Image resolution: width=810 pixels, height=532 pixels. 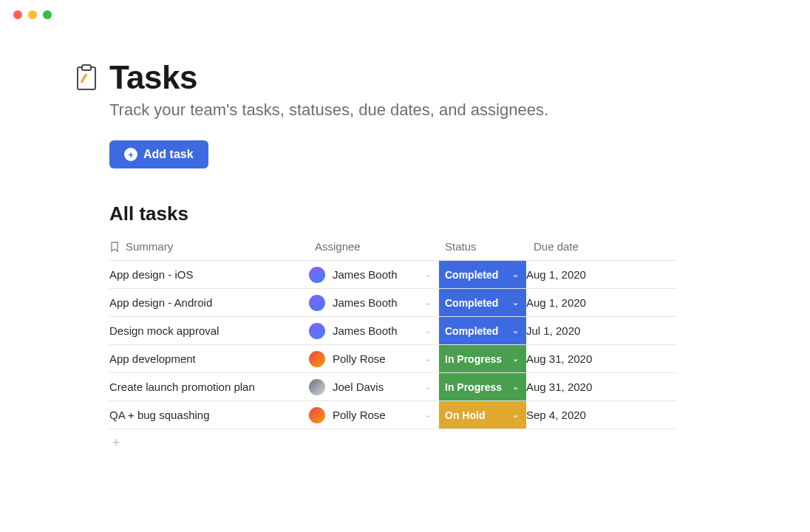 What do you see at coordinates (393, 331) in the screenshot?
I see `table-row: Design mock approvalJames Booth⌄Complete…` at bounding box center [393, 331].